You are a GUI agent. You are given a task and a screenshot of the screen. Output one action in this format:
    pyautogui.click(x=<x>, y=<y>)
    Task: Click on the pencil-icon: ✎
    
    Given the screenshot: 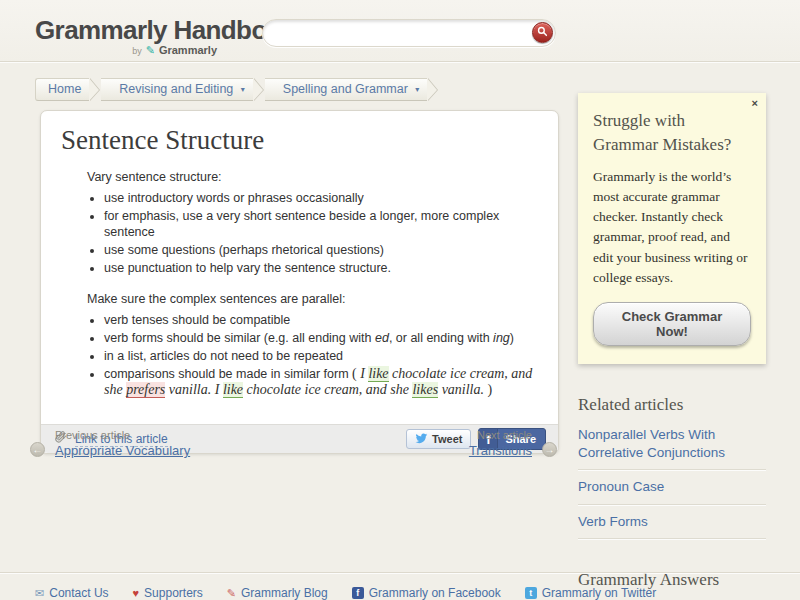 What is the action you would take?
    pyautogui.click(x=232, y=593)
    